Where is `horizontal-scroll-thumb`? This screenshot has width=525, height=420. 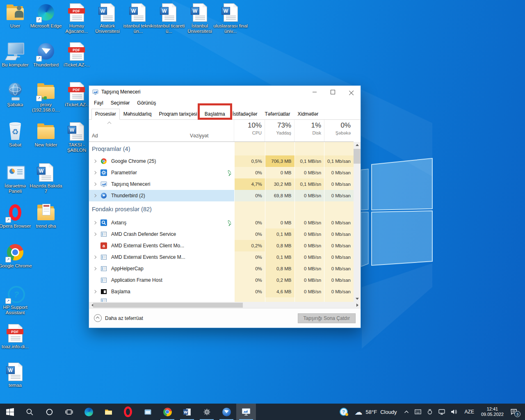 horizontal-scroll-thumb is located at coordinates (168, 305).